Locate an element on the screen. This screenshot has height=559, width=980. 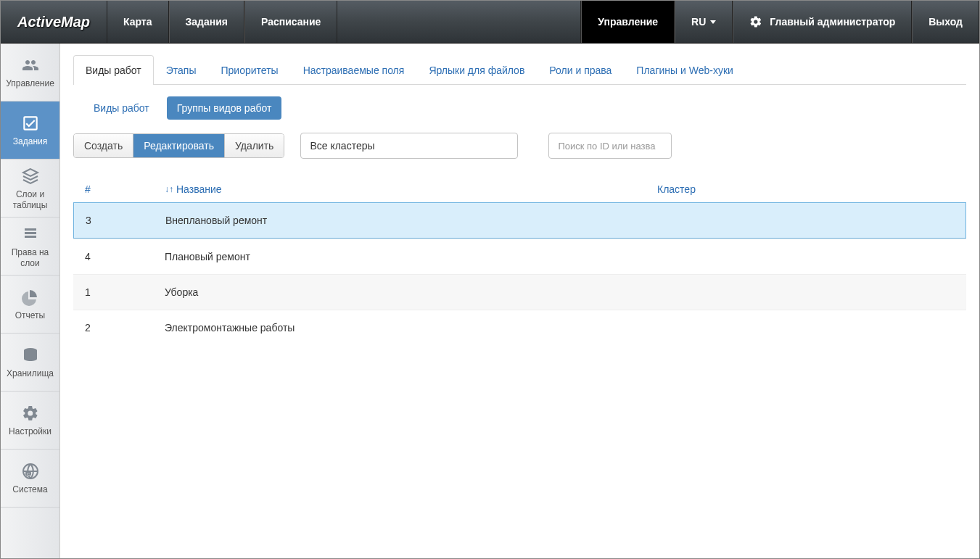
search-input is located at coordinates (610, 146).